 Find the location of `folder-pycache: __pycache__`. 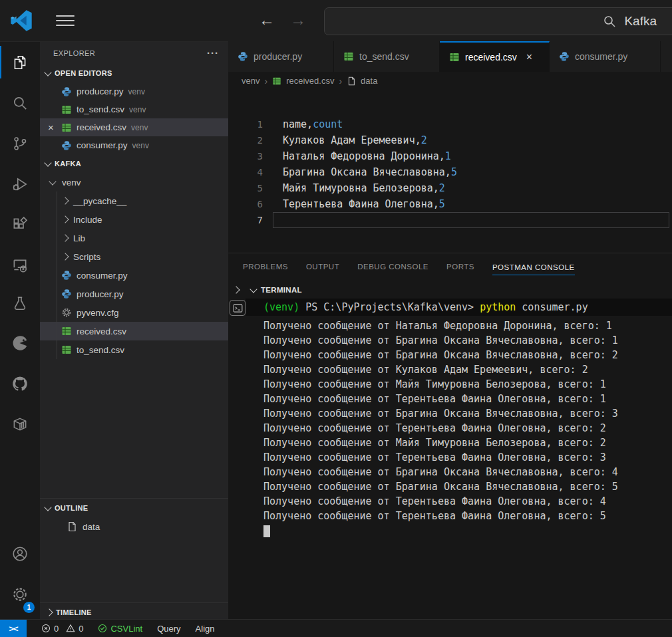

folder-pycache: __pycache__ is located at coordinates (134, 201).